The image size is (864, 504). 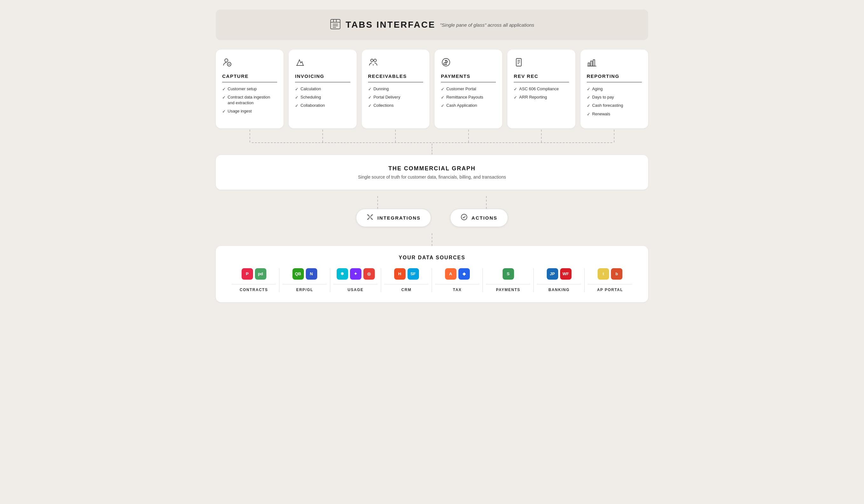 What do you see at coordinates (356, 280) in the screenshot?
I see `data-source-usage: ❄✦◎USAGE` at bounding box center [356, 280].